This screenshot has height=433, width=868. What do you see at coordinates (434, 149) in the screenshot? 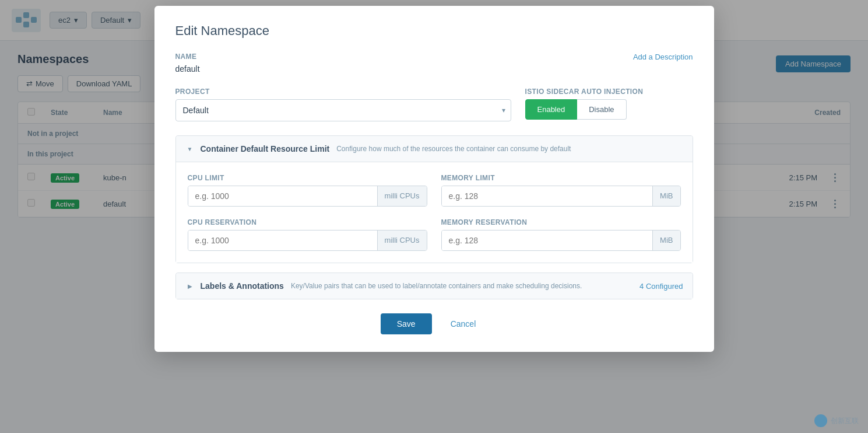
I see `container-resource-header: ▼ Container Default Resource Limit Confi…` at bounding box center [434, 149].